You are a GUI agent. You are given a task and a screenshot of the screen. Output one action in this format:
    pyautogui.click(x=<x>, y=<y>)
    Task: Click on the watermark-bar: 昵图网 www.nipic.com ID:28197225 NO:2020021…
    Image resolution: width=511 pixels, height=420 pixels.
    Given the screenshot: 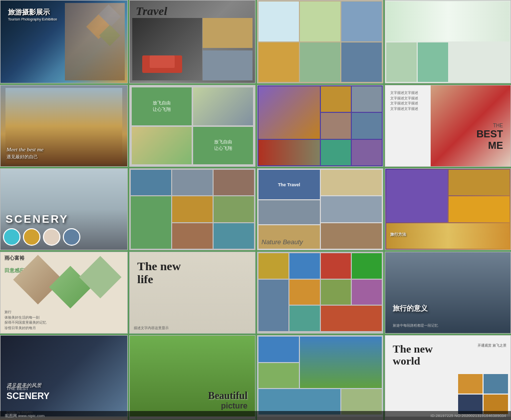 What is the action you would take?
    pyautogui.click(x=256, y=416)
    